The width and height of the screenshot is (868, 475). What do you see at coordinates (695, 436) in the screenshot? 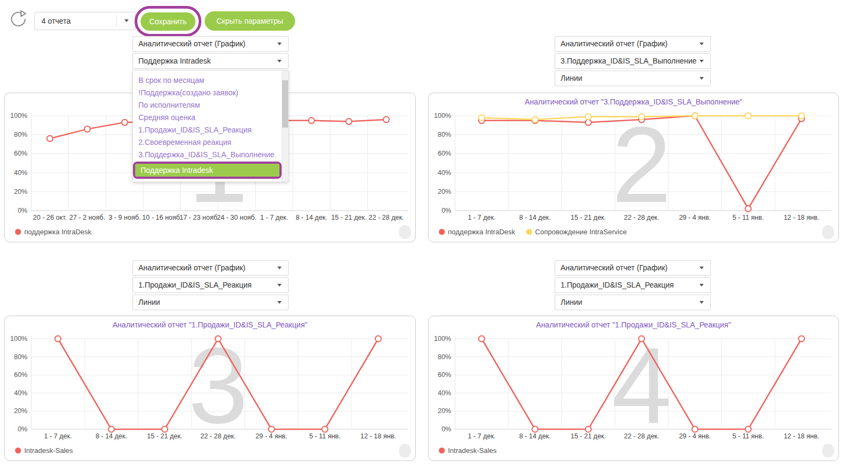
I see `svg-text: 29 - 4 янв.` at bounding box center [695, 436].